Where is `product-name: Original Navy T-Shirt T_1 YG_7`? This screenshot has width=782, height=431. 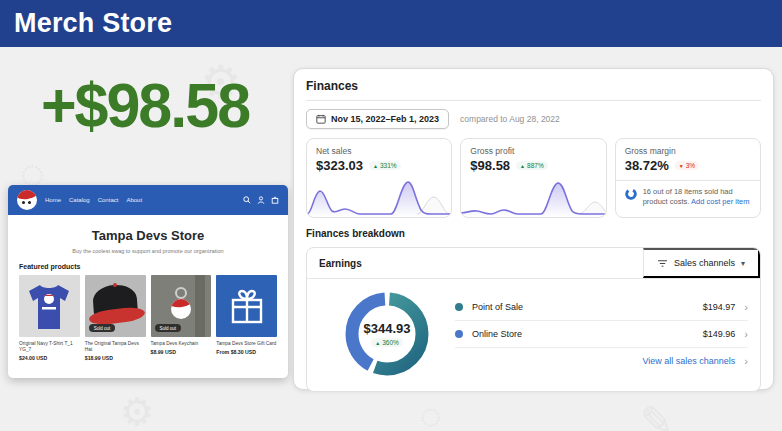 product-name: Original Navy T-Shirt T_1 YG_7 is located at coordinates (50, 347).